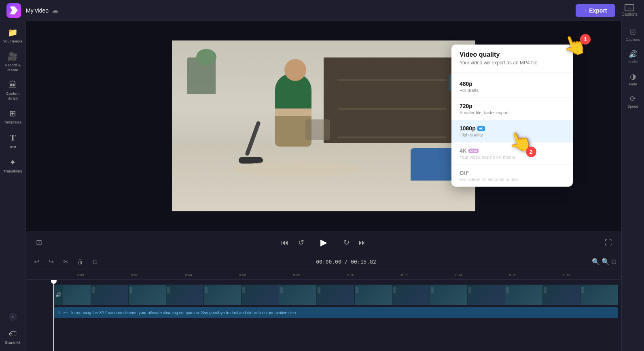 This screenshot has width=644, height=351. Describe the element at coordinates (13, 96) in the screenshot. I see `content-library-label: Content library` at that location.